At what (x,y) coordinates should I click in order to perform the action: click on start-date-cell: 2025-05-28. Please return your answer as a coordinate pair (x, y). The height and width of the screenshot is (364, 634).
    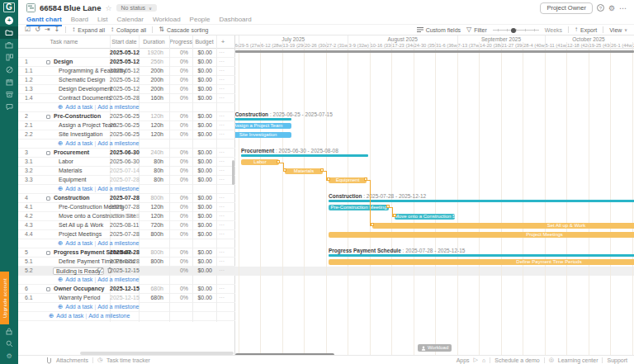
    Looking at the image, I should click on (124, 98).